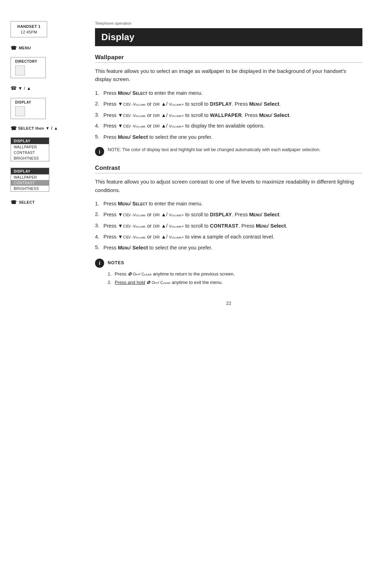 The width and height of the screenshot is (380, 588). What do you see at coordinates (29, 88) in the screenshot?
I see `up-arrow-icon: ▲` at bounding box center [29, 88].